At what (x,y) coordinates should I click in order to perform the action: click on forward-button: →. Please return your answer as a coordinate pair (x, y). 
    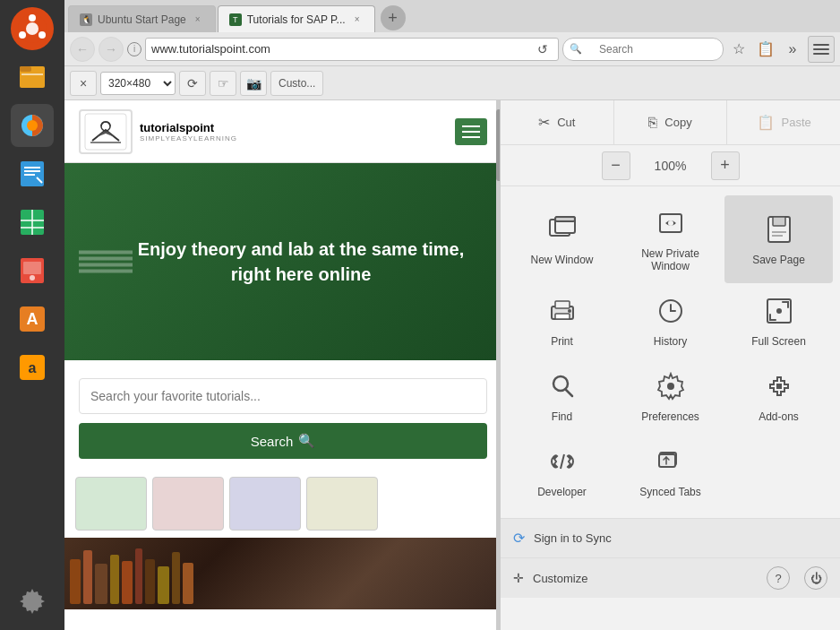
    Looking at the image, I should click on (111, 49).